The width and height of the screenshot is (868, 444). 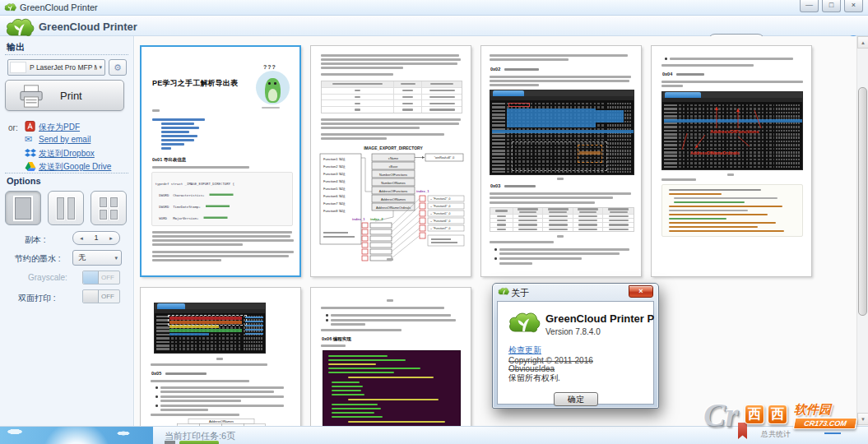 What do you see at coordinates (783, 421) in the screenshot?
I see `watermark: Cr 西 西 软件园 CR173.COM` at bounding box center [783, 421].